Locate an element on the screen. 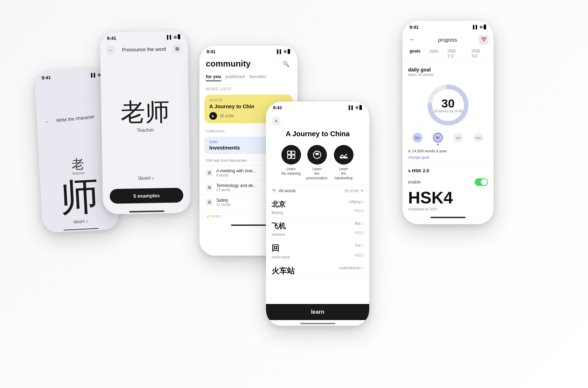  add-word-button: + is located at coordinates (362, 191).